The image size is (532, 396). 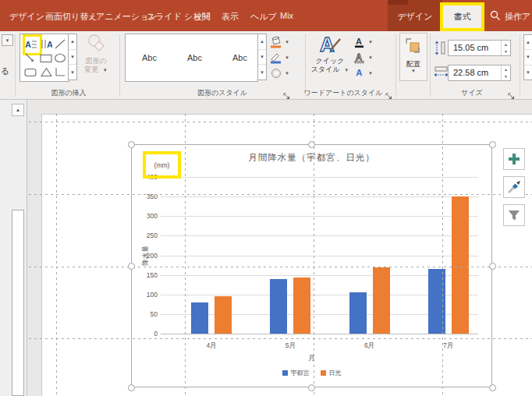 What do you see at coordinates (415, 17) in the screenshot?
I see `tab-design-contextual: デザイン` at bounding box center [415, 17].